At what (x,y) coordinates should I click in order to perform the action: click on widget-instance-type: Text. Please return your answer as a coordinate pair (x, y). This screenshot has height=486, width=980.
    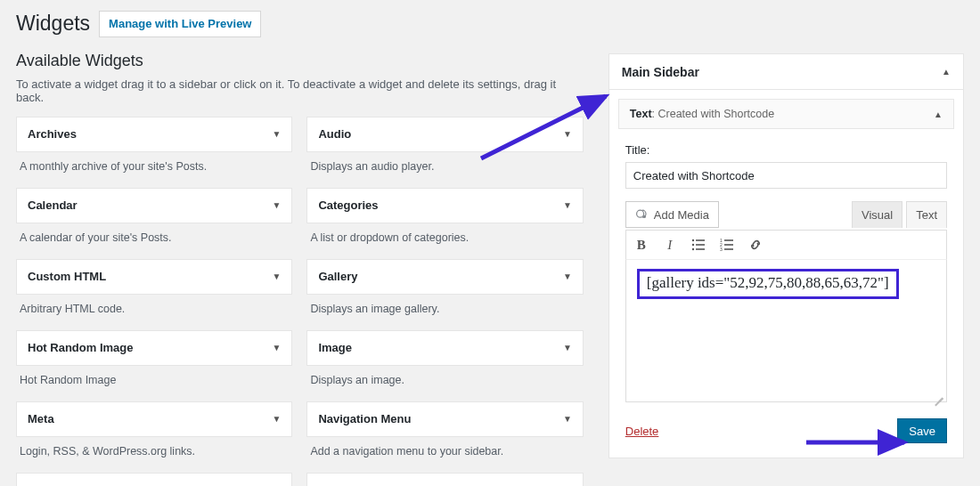
    Looking at the image, I should click on (641, 114).